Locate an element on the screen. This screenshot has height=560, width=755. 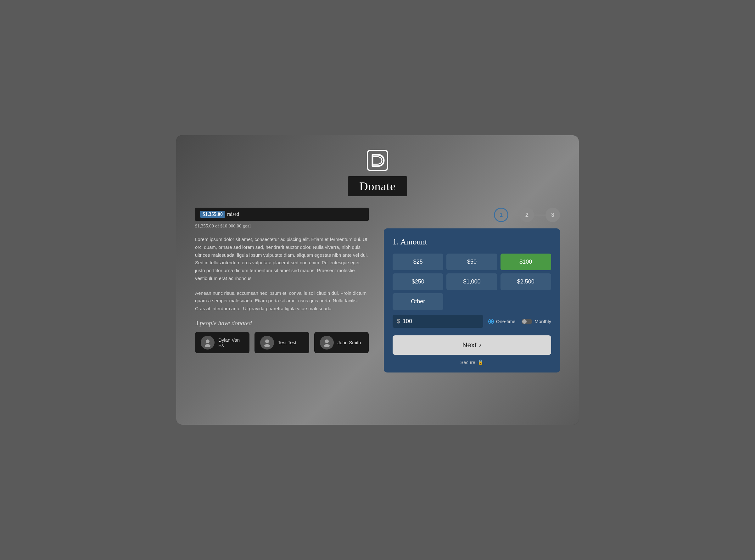
next-button: Next › is located at coordinates (472, 345).